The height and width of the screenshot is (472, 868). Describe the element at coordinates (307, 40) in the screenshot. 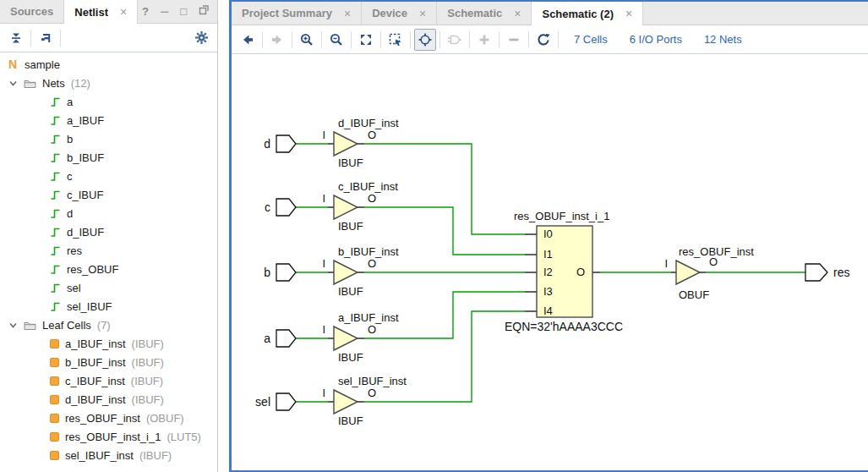

I see `zoom-in-icon` at that location.